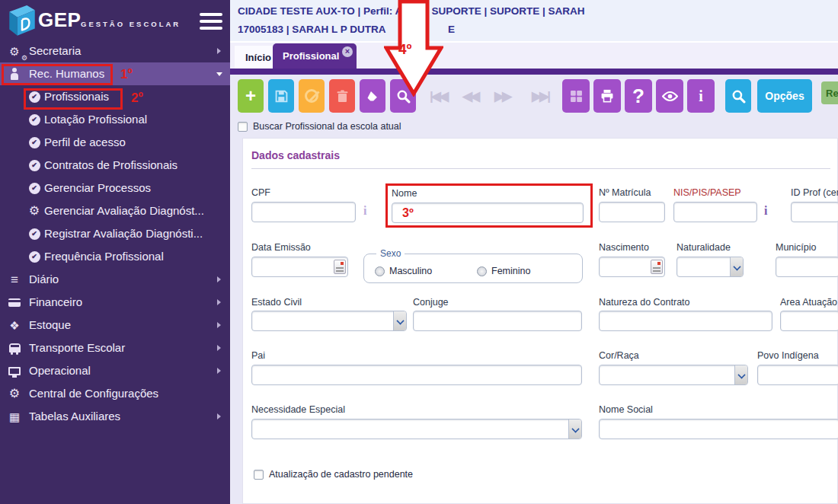  What do you see at coordinates (115, 279) in the screenshot?
I see `sidebar-item-diario: ≡ Diário` at bounding box center [115, 279].